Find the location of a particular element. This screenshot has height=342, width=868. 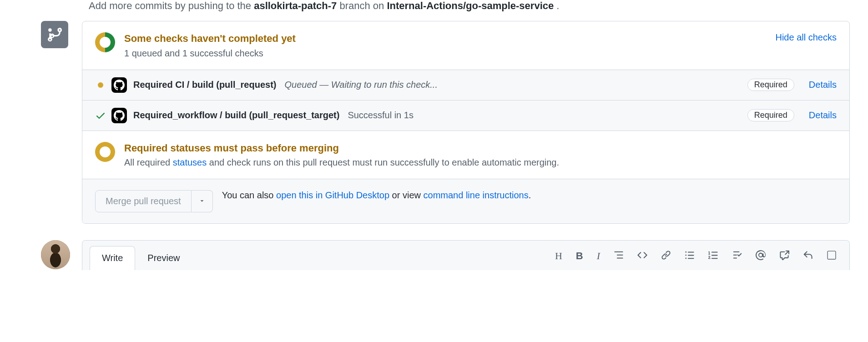

tab-write: Write is located at coordinates (112, 258).